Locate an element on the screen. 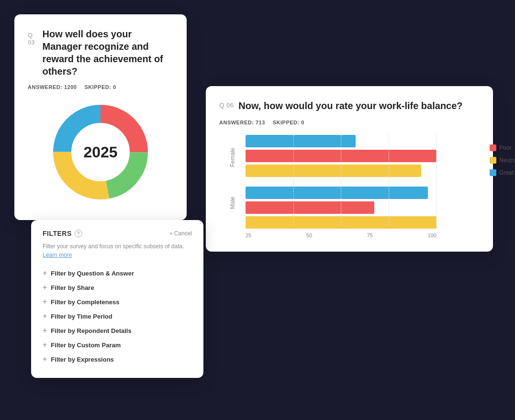  filter-completeness-label: Filter by Completeness is located at coordinates (85, 302).